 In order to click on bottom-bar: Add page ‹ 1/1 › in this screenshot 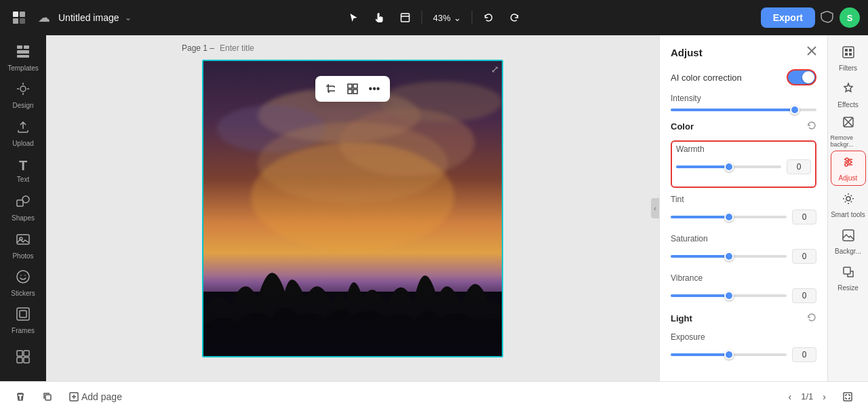, I will do `click(434, 396)`.